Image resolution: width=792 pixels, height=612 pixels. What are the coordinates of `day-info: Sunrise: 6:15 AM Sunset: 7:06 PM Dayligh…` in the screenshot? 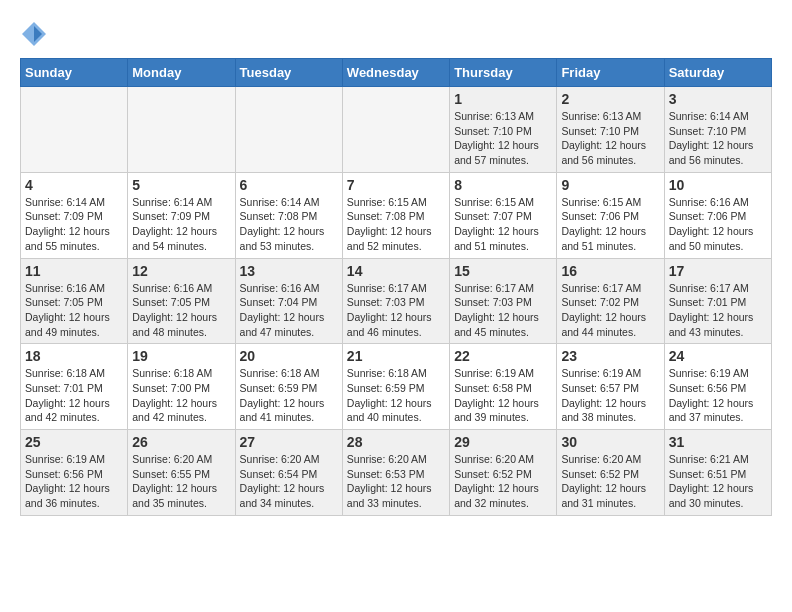 It's located at (610, 224).